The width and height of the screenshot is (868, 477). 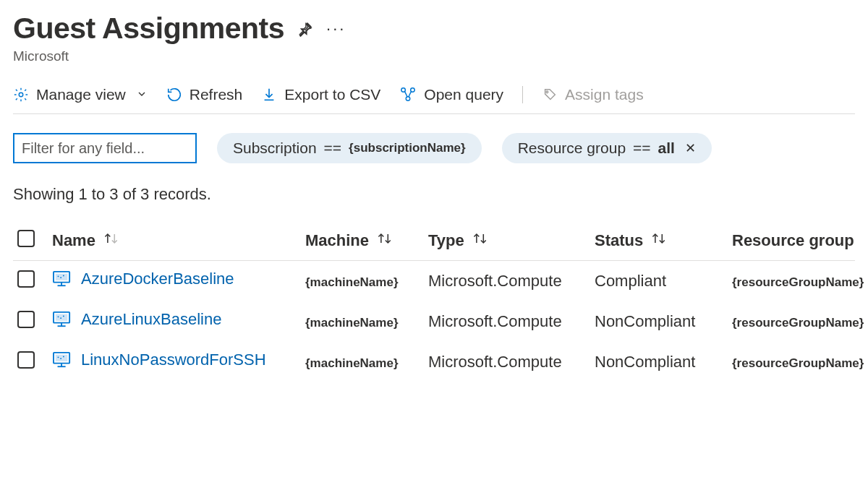 What do you see at coordinates (659, 281) in the screenshot?
I see `status-cell: Compliant` at bounding box center [659, 281].